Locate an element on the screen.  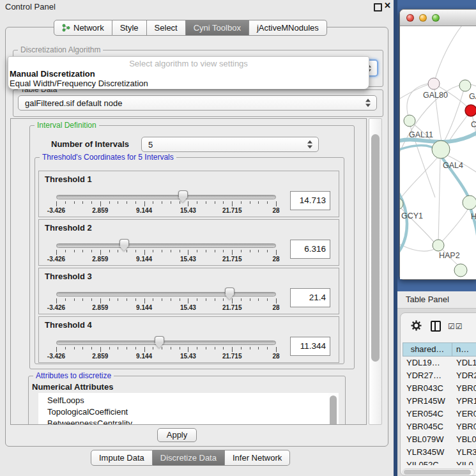
cell: YER054C is located at coordinates (427, 414).